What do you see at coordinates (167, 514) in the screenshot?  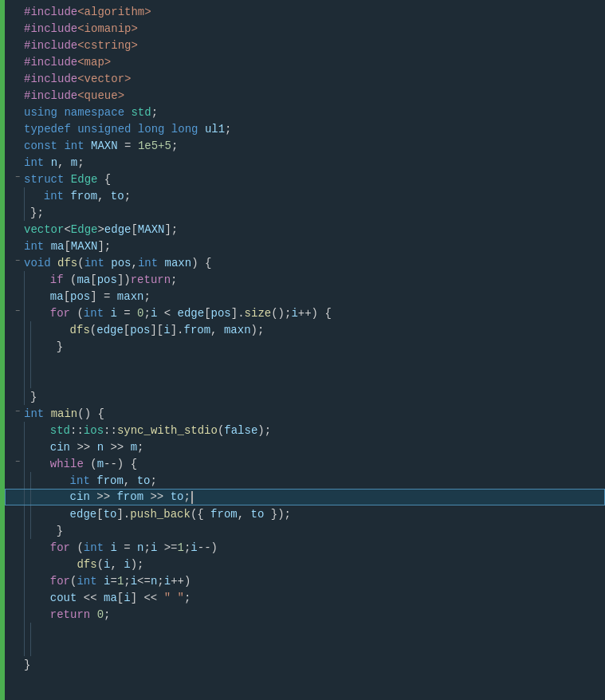 I see `line-content: edge[to].push_back({ from, to });` at bounding box center [167, 514].